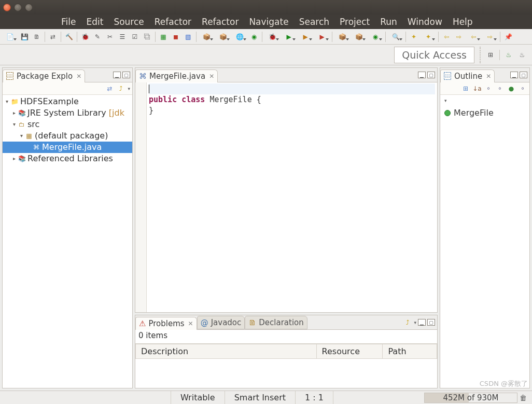 The width and height of the screenshot is (532, 404). I want to click on tree-project: ▾ 📁 HDFSExample, so click(67, 102).